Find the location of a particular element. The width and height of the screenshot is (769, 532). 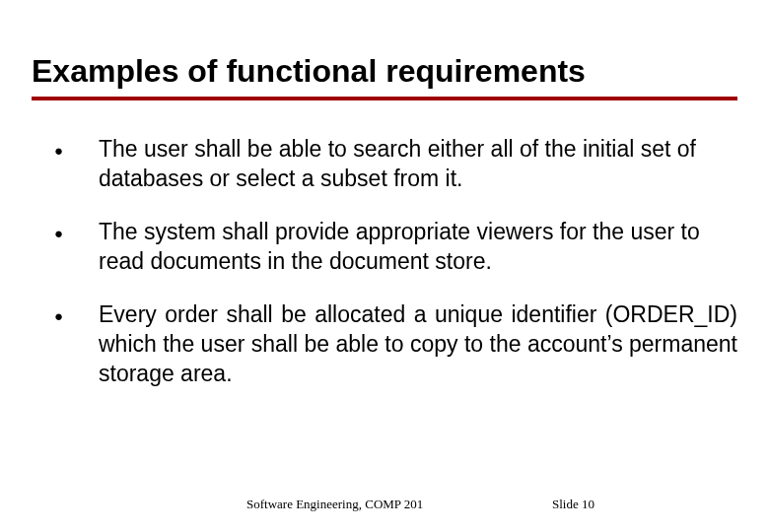

slide-title: Examples of functional requirements is located at coordinates (309, 71).